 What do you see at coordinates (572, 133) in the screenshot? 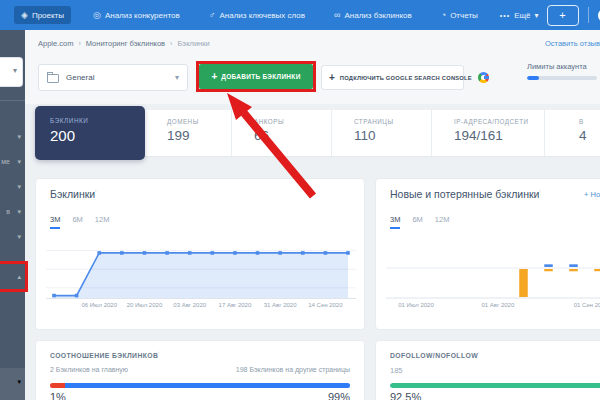
I see `stat-card-truncated: В 4` at bounding box center [572, 133].